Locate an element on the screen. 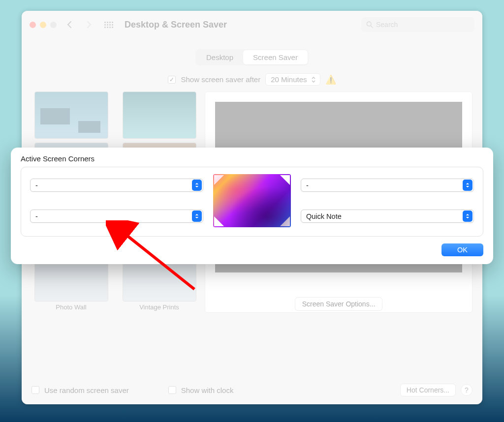 The image size is (504, 422). show-all-button is located at coordinates (109, 25).